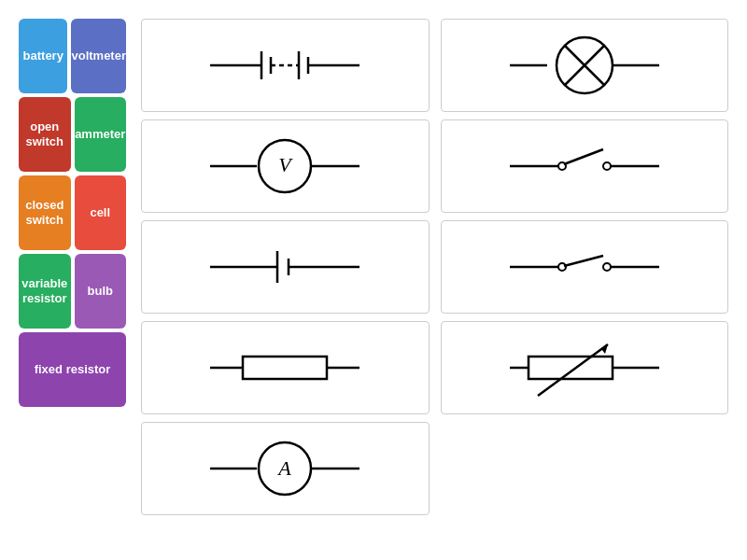 This screenshot has height=560, width=747. I want to click on tile-open-switch: open switch, so click(45, 134).